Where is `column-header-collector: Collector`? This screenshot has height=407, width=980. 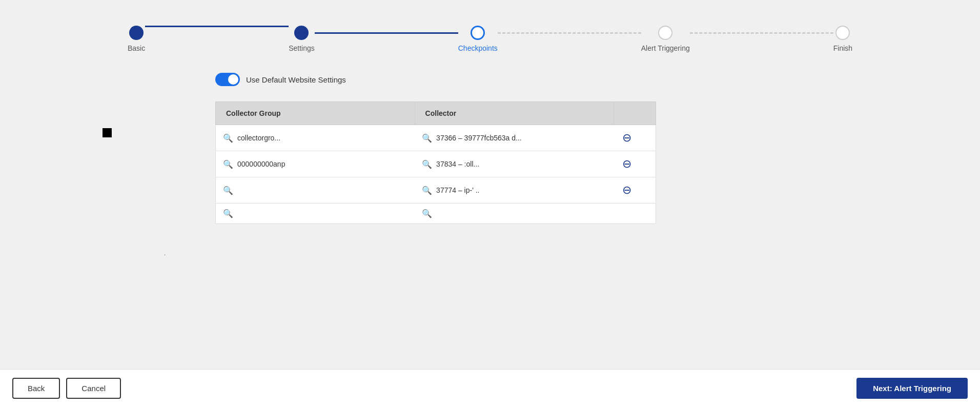 column-header-collector: Collector is located at coordinates (515, 114).